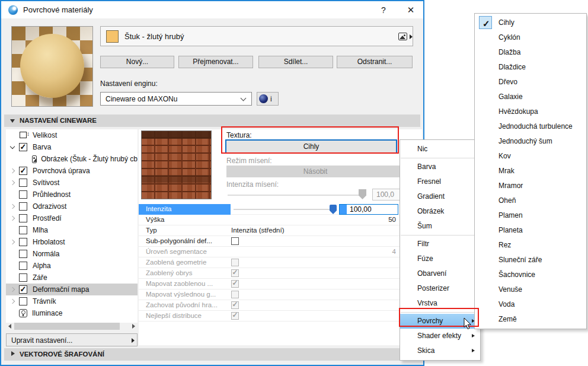 Image resolution: width=588 pixels, height=366 pixels. What do you see at coordinates (72, 147) in the screenshot?
I see `tree-item-barva: Barva` at bounding box center [72, 147].